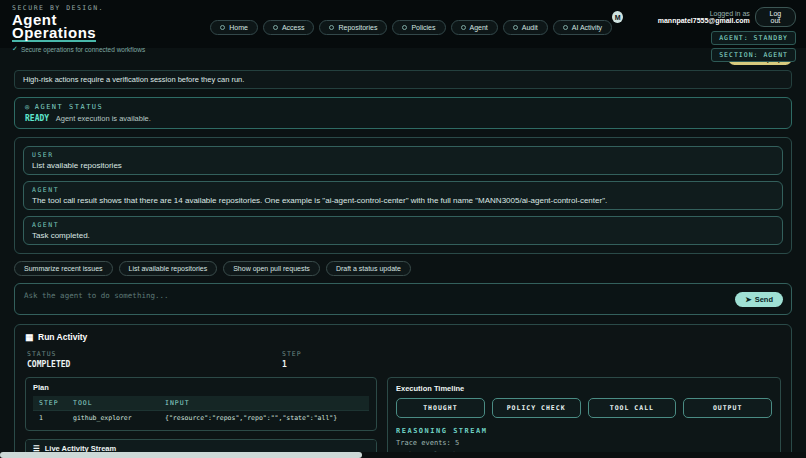 The height and width of the screenshot is (458, 806). Describe the element at coordinates (29, 337) in the screenshot. I see `grid-icon: ▦` at that location.